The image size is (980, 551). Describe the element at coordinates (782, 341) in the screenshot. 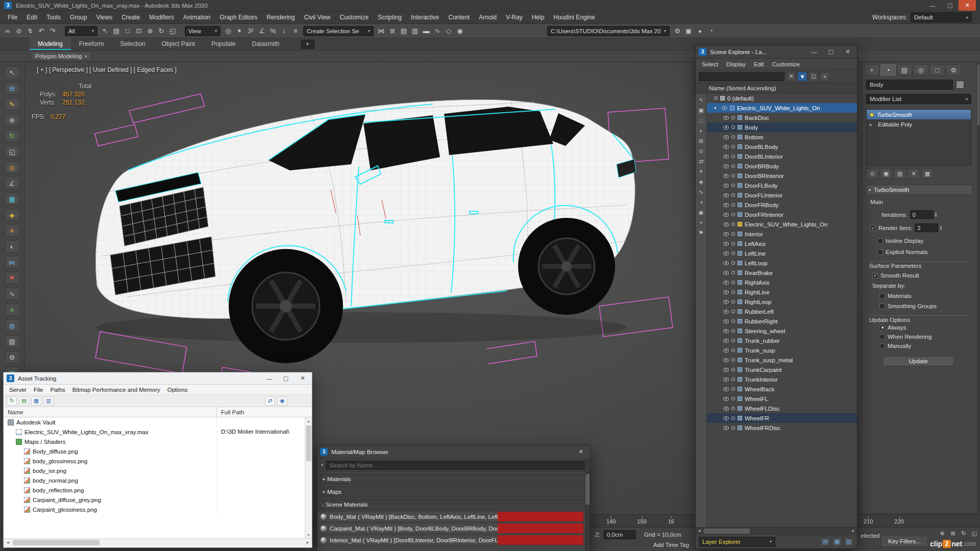

I see `scene-object-row: Trunk_rubber` at that location.